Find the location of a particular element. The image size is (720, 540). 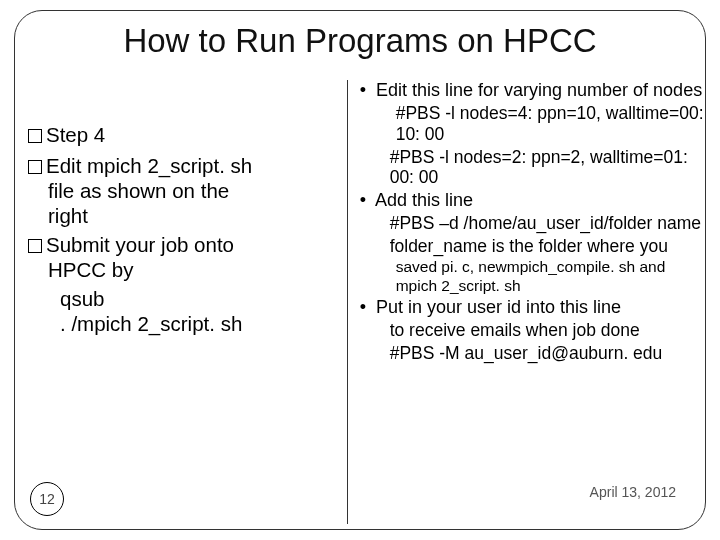

left-item-2-line2: HPCC by is located at coordinates (90, 270).